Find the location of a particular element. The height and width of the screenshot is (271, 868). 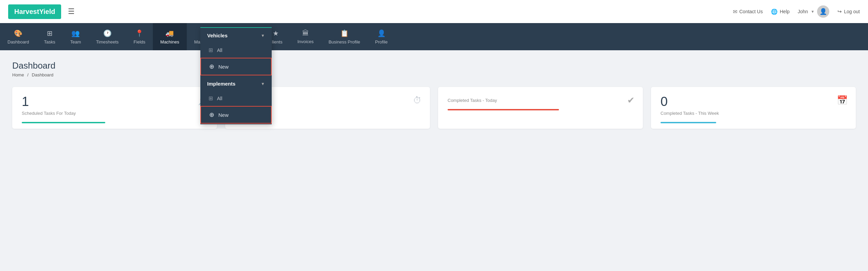

help-icon: 🌐 is located at coordinates (774, 12).